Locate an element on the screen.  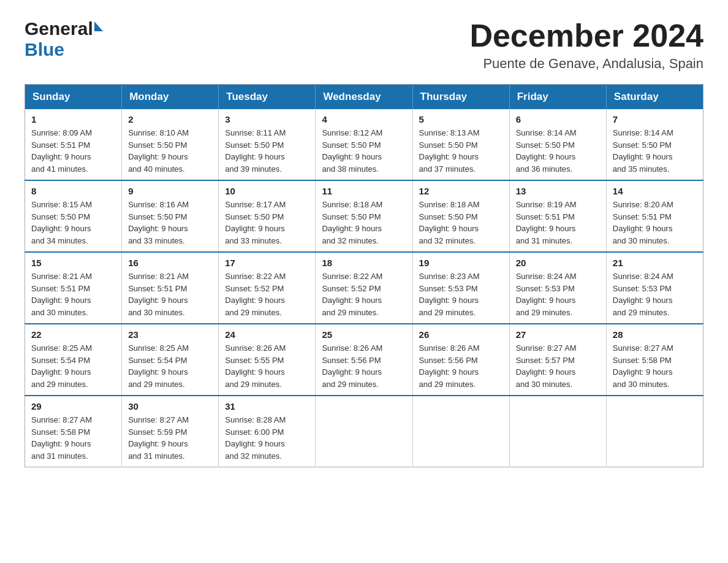
calendar-cell: 14Sunrise: 8:20 AM Sunset: 5:51 PM Dayli… is located at coordinates (654, 216).